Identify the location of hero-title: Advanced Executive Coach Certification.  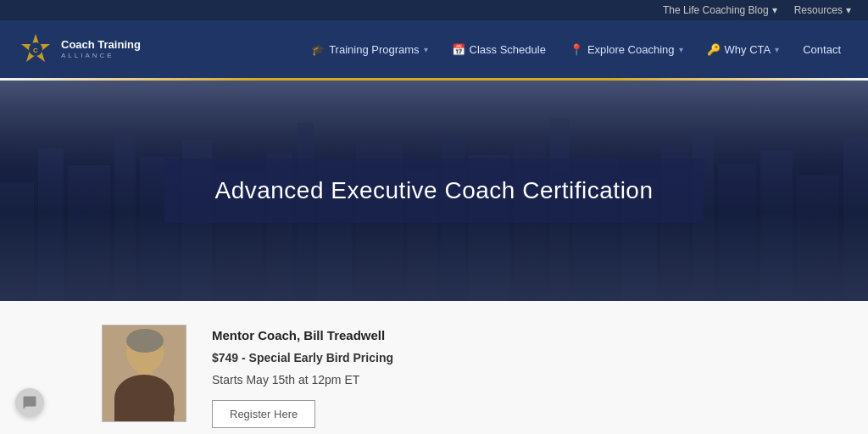
(434, 191).